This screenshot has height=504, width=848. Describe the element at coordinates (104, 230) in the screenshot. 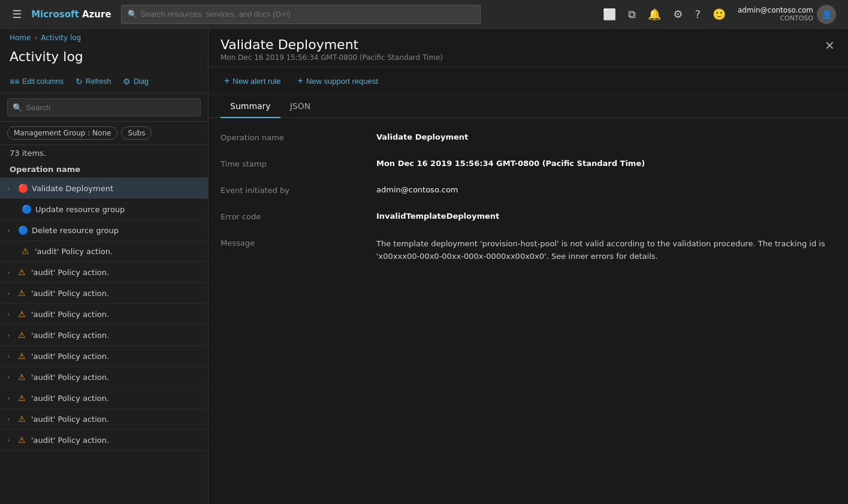

I see `list-item: › 🔵 Delete resource group` at that location.